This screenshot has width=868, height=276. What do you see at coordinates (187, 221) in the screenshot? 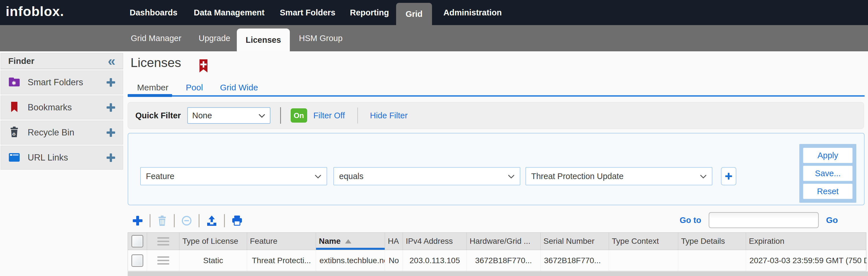
I see `list-toolbar` at bounding box center [187, 221].